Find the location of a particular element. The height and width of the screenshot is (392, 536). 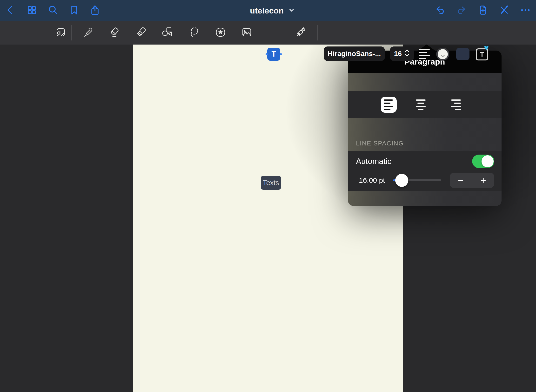

search-button is located at coordinates (53, 11).